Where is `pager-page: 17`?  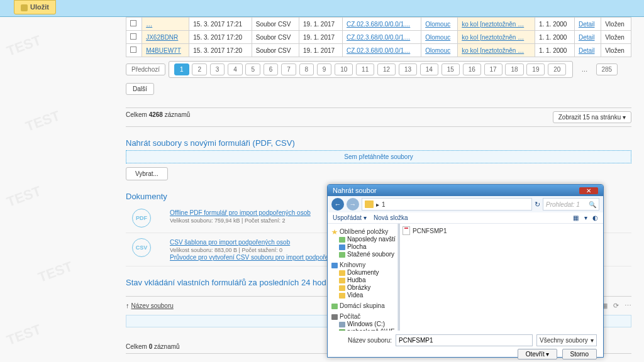 pager-page: 17 is located at coordinates (493, 69).